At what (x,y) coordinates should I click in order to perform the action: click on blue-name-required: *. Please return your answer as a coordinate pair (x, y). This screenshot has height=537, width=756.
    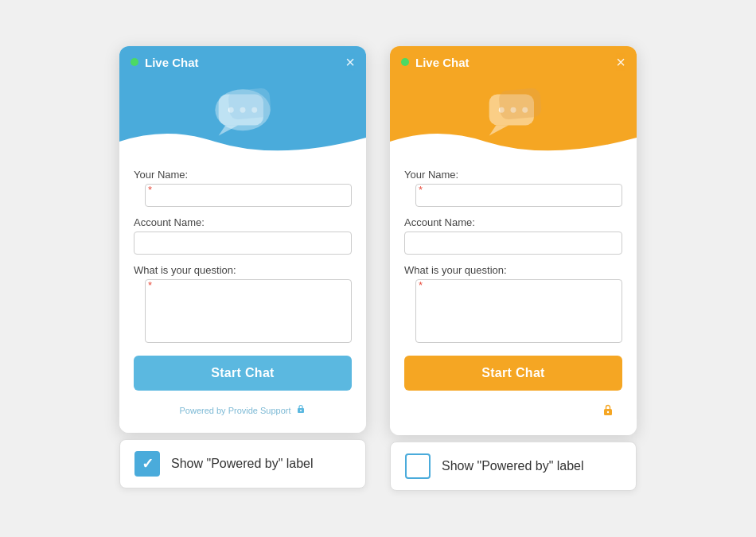
    Looking at the image, I should click on (150, 189).